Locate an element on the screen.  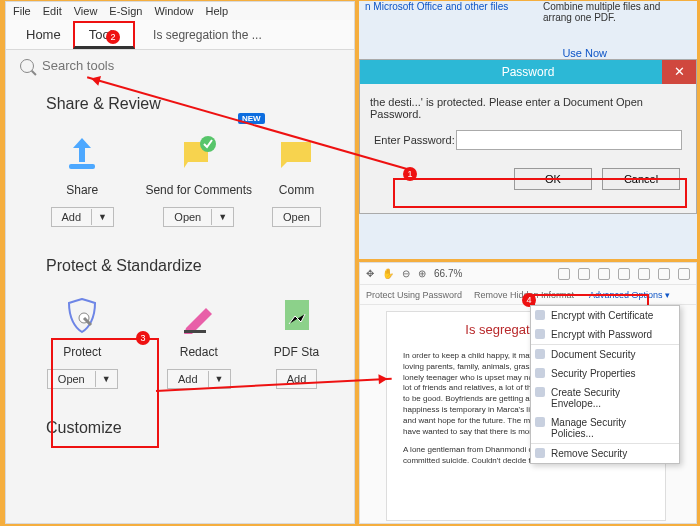
search-input is located at coordinates (191, 66).